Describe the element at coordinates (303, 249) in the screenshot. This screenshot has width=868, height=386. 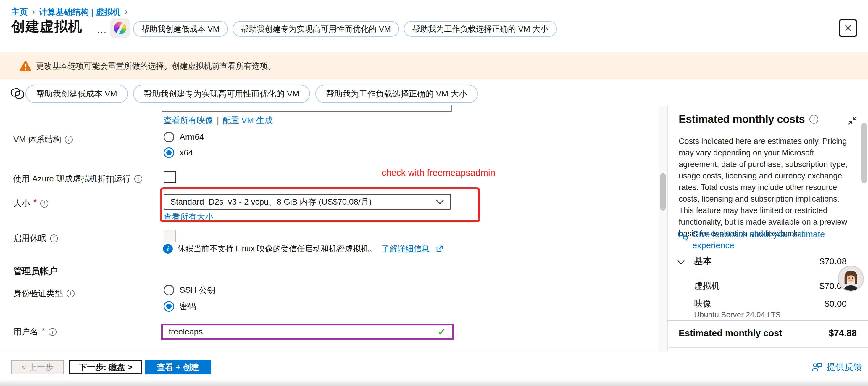
I see `hibernate-info-row: i 休眠当前不支持 Linux 映像的受信任启动和机密虚拟机。 了解详细信息` at that location.